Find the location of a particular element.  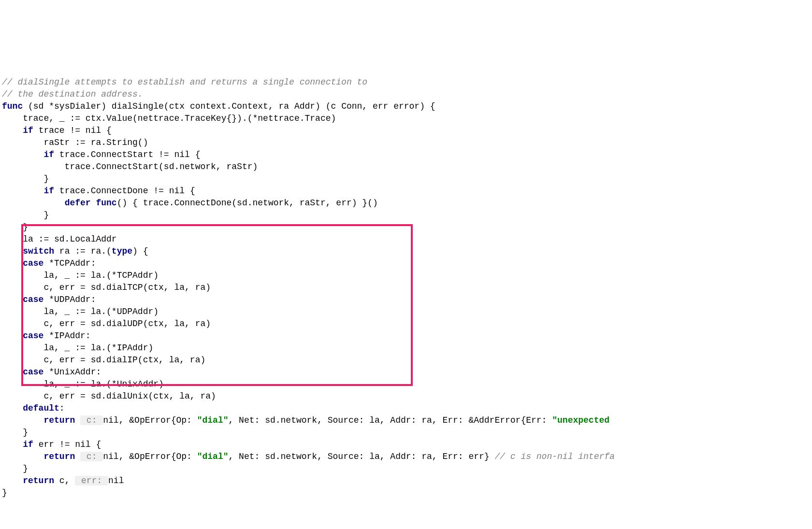

code-line: trace.ConnectStart(sd.network, raStr) is located at coordinates (407, 167).